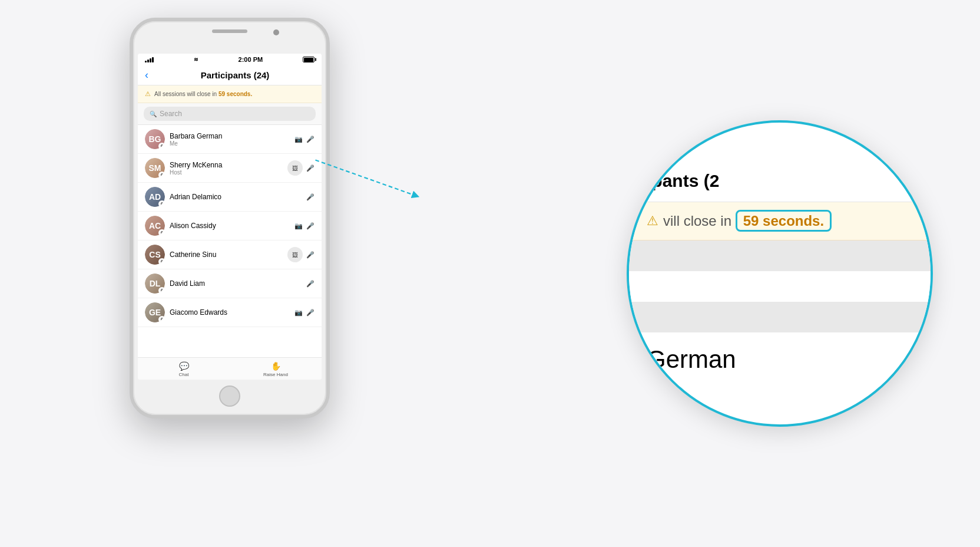 The width and height of the screenshot is (980, 547). What do you see at coordinates (230, 31) in the screenshot?
I see `phone-speaker` at bounding box center [230, 31].